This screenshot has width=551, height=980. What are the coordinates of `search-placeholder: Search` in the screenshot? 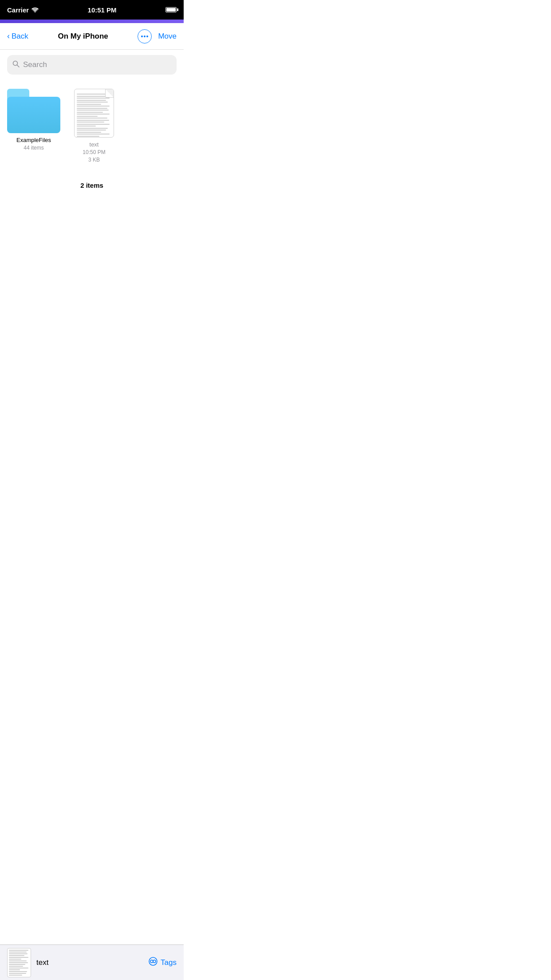 It's located at (35, 65).